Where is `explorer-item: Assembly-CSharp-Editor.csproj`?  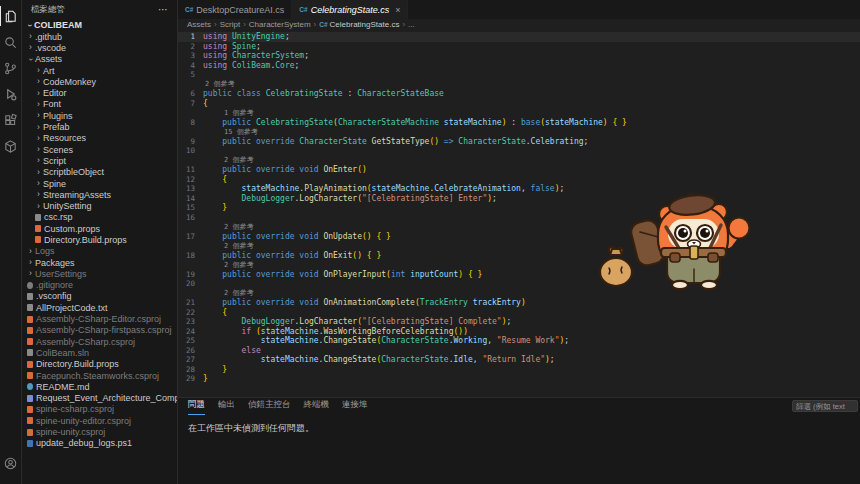
explorer-item: Assembly-CSharp-Editor.csproj is located at coordinates (100, 318).